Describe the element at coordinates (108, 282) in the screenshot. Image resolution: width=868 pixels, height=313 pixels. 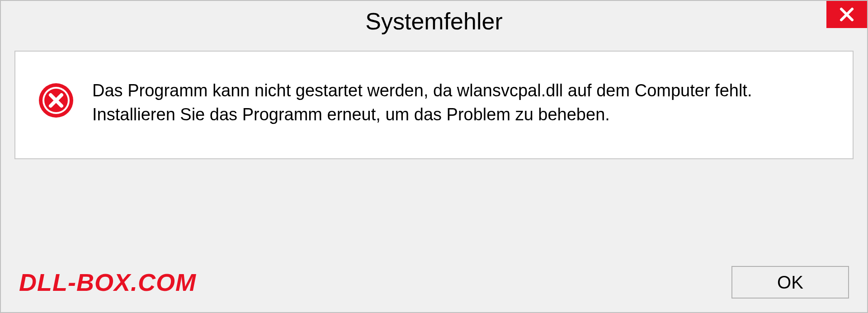
I see `watermark-text: DLL-BOX.COM` at that location.